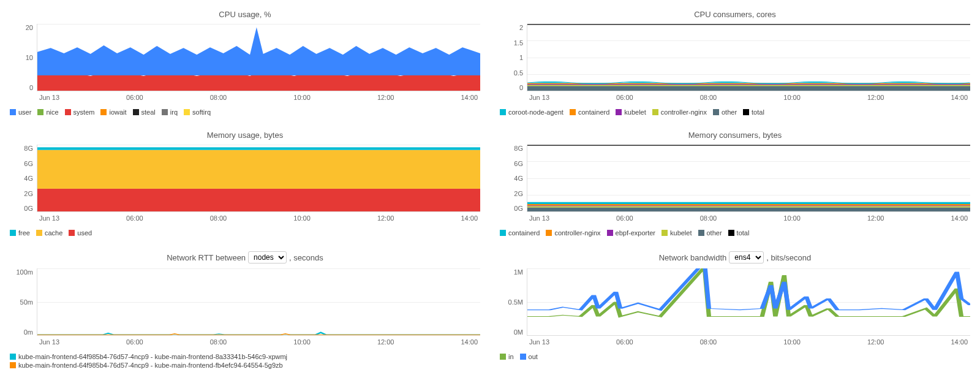  What do you see at coordinates (85, 233) in the screenshot?
I see `legend-label: used` at bounding box center [85, 233].